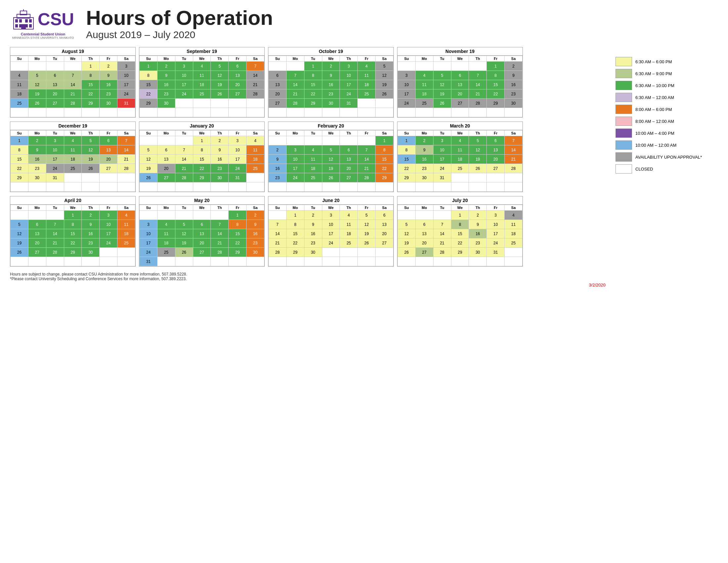 This screenshot has height=563, width=728. I want to click on table-row: 3, so click(349, 66).